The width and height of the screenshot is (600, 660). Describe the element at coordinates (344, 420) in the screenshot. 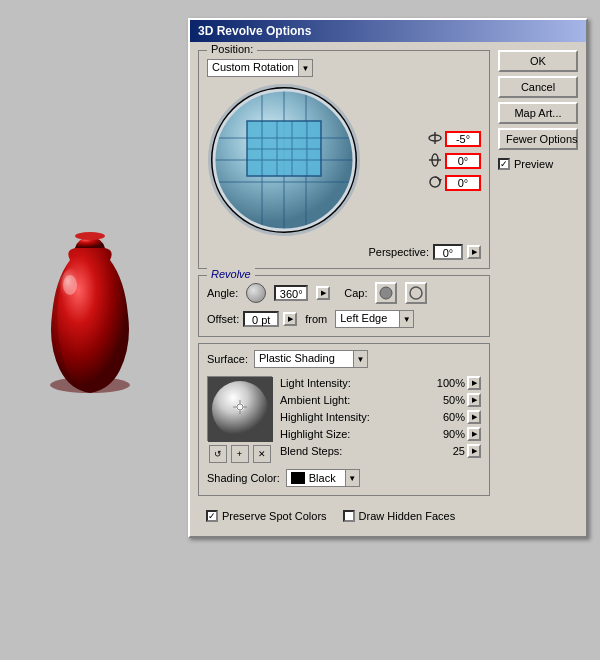

I see `surface-group: Surface: Plastic Shading ▼` at that location.